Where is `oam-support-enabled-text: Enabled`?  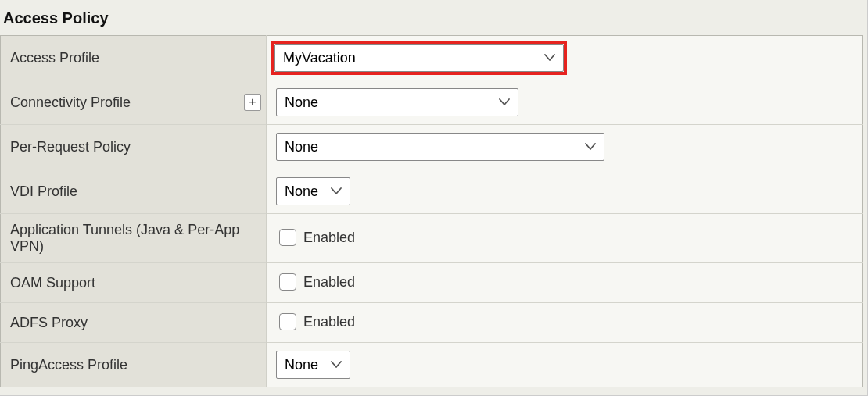 oam-support-enabled-text: Enabled is located at coordinates (329, 283).